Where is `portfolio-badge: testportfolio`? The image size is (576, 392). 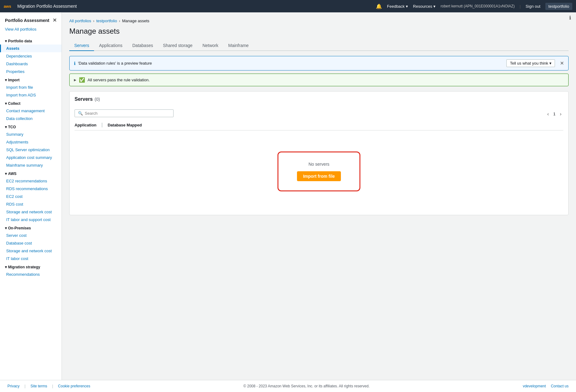 portfolio-badge: testportfolio is located at coordinates (559, 6).